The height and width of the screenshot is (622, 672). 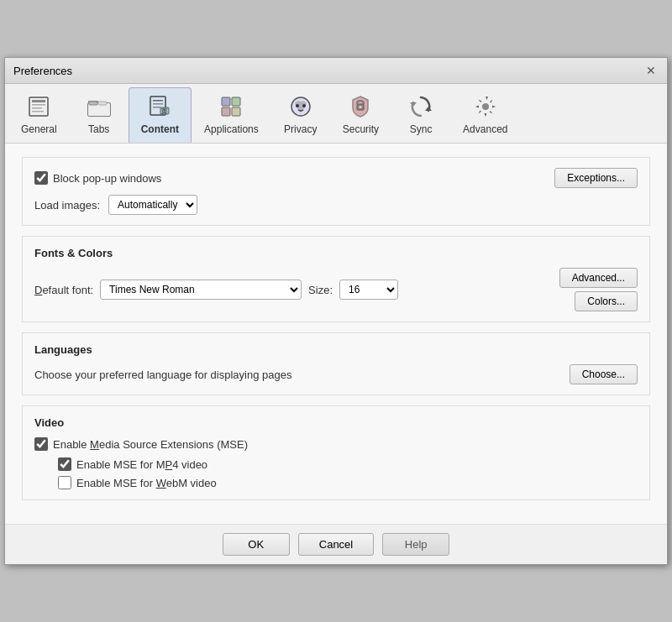 I want to click on popup-images-section: Block pop-up windows Exceptions... Load …, so click(x=336, y=191).